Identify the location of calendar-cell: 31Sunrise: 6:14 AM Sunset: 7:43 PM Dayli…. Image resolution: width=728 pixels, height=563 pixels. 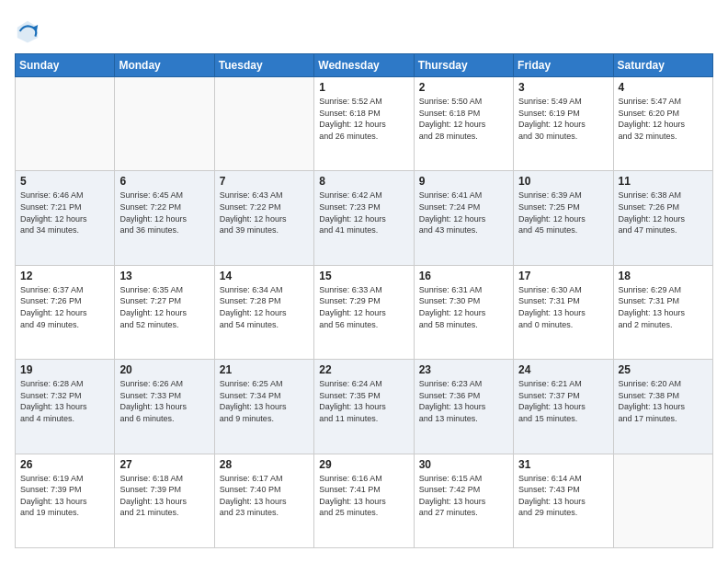
(563, 500).